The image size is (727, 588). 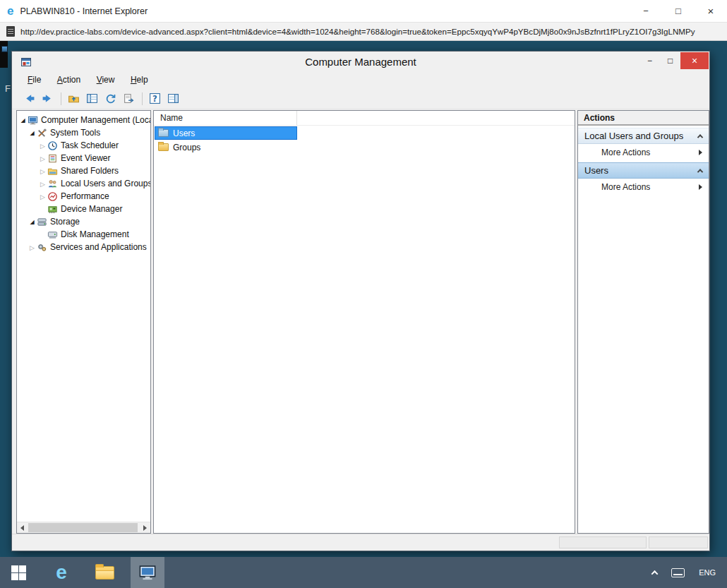 What do you see at coordinates (646, 11) in the screenshot?
I see `browser-minimize-button: −` at bounding box center [646, 11].